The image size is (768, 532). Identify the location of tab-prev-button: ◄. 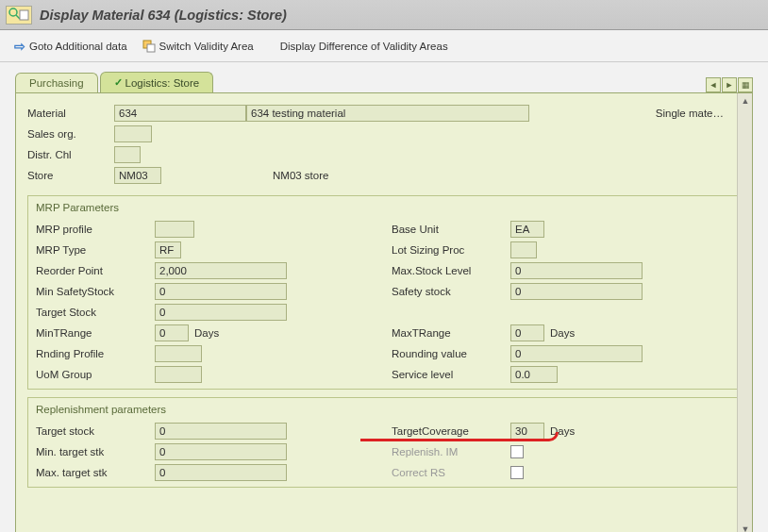
(713, 85).